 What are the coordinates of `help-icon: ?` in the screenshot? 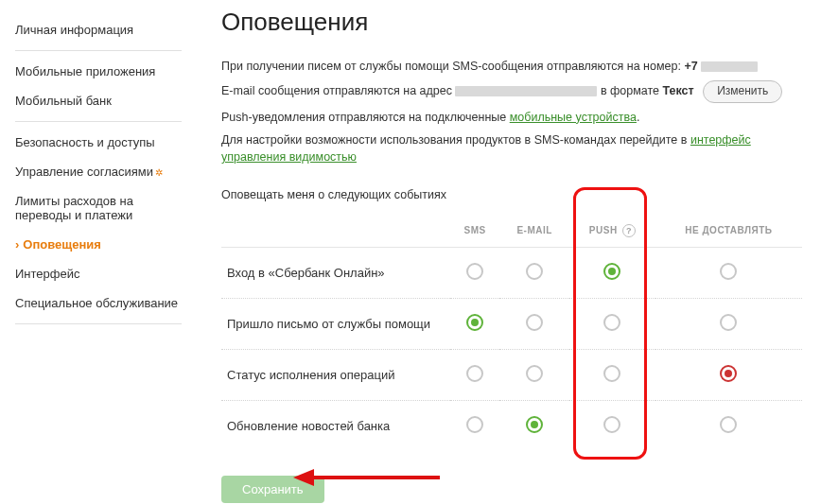 It's located at (629, 231).